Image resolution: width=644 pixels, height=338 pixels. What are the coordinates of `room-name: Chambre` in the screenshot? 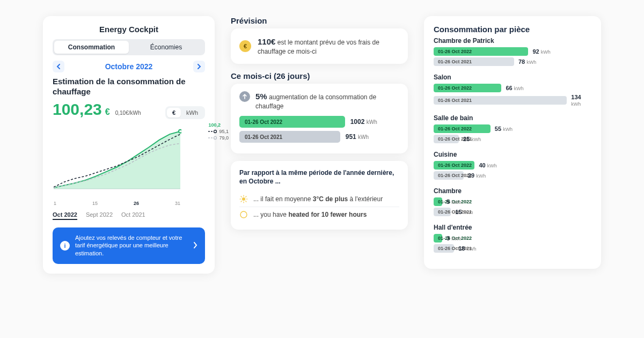 It's located at (513, 191).